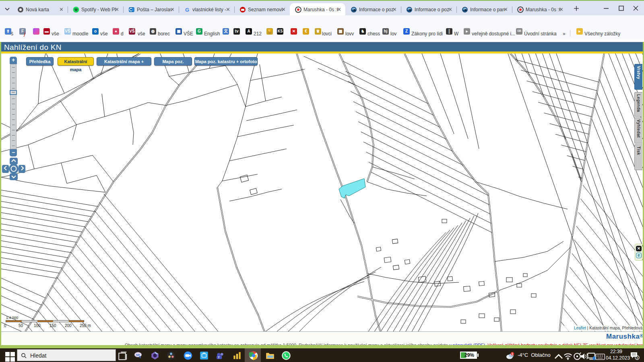 Image resolution: width=644 pixels, height=362 pixels. Describe the element at coordinates (638, 358) in the screenshot. I see `svg-text: 3` at that location.